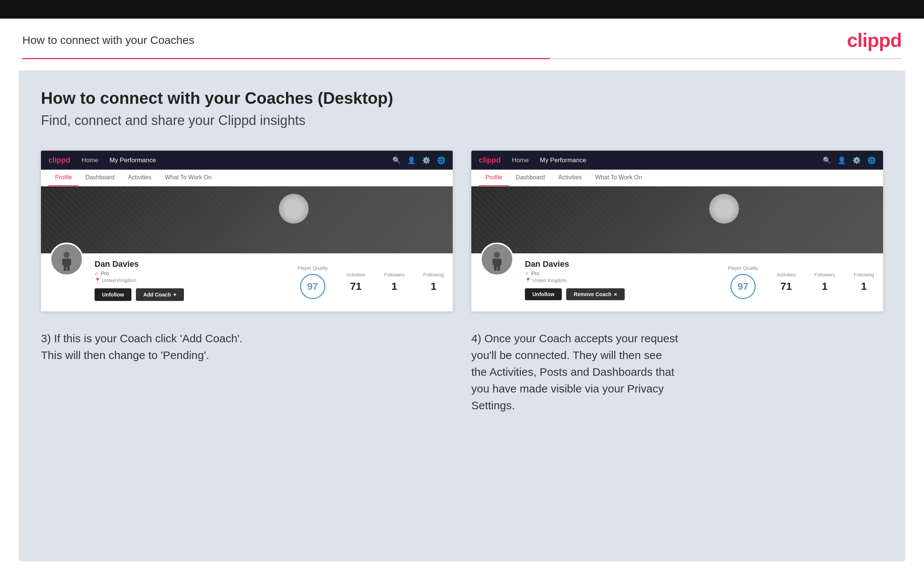  I want to click on mock-nav-2: clippd Home My Performance 🔍 👤 ⚙️ 🌐, so click(677, 160).